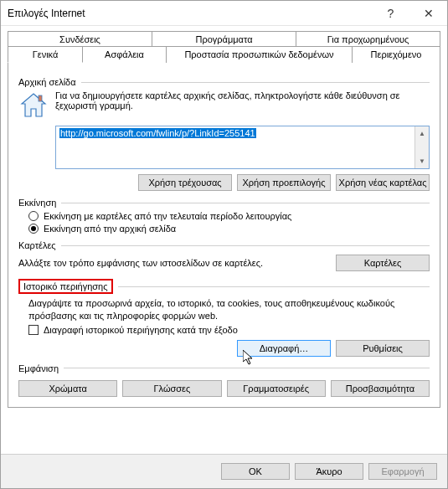  I want to click on appearance-buttons: Χρώματα Γλώσσες Γραμματοσειρές Προσβασιμ…, so click(224, 389).